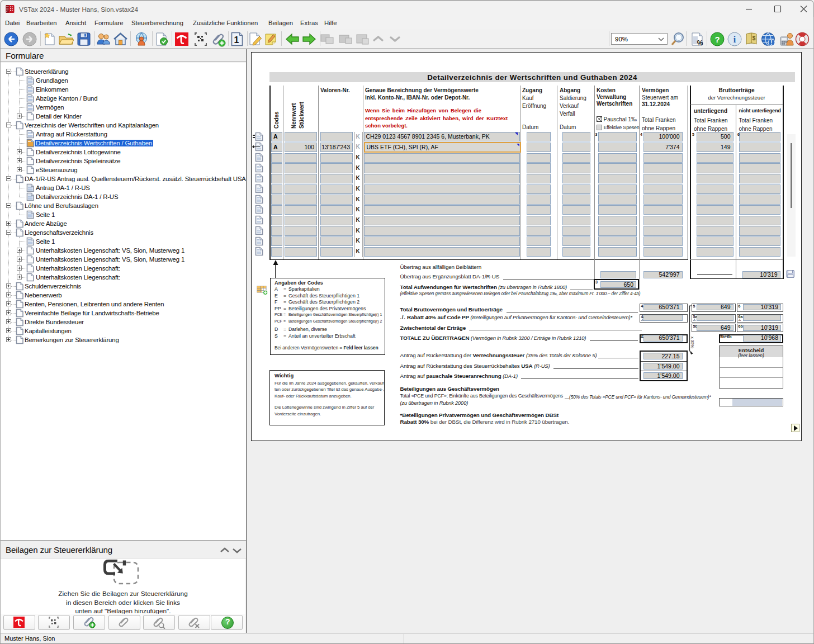 This screenshot has width=814, height=644. I want to click on svg-text: i, so click(735, 39).